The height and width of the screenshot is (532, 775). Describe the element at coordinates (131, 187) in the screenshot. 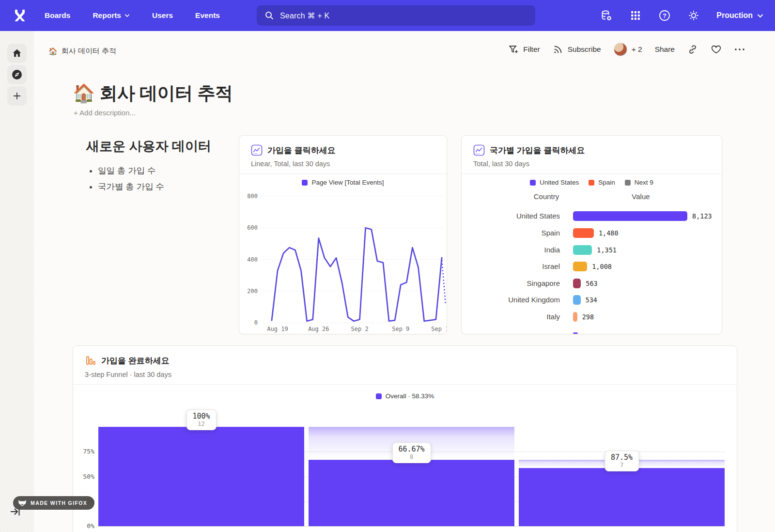

I see `bullet-item: 국가별 총 가입 수` at that location.